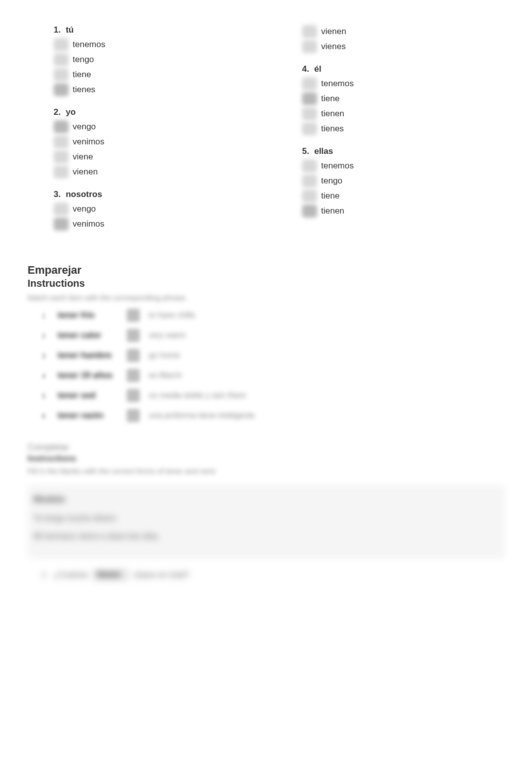  What do you see at coordinates (84, 90) in the screenshot?
I see `option-label: tienes` at bounding box center [84, 90].